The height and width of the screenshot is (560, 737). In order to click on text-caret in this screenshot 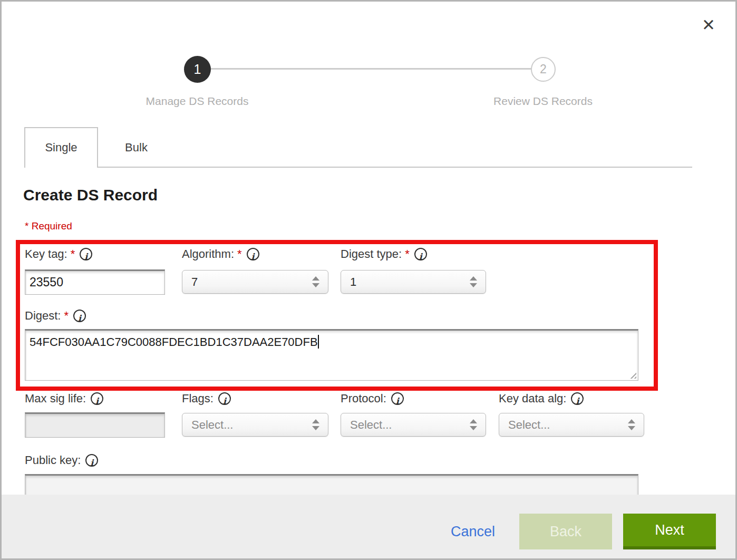, I will do `click(318, 342)`.